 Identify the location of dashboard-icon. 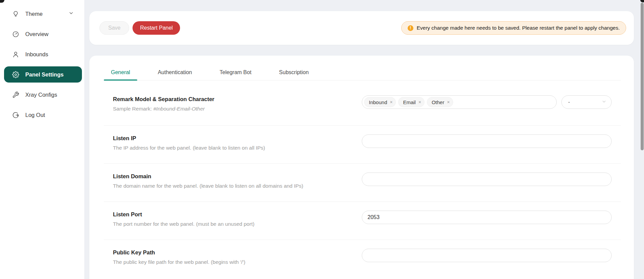
(16, 34).